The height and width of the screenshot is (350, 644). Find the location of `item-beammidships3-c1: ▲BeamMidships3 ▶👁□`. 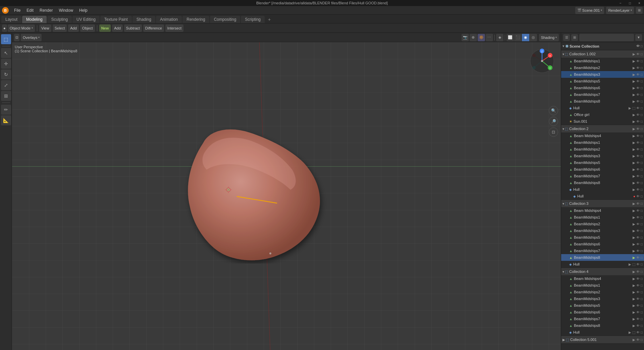

item-beammidships3-c1: ▲BeamMidships3 ▶👁□ is located at coordinates (602, 74).